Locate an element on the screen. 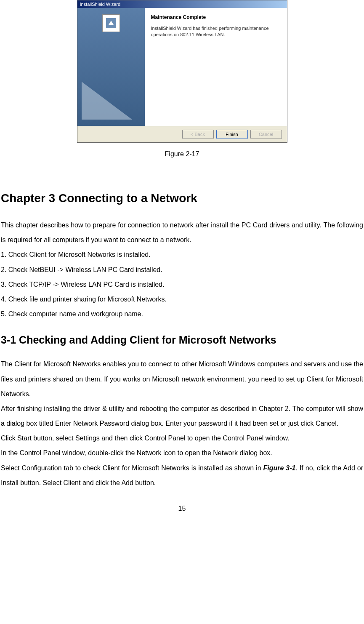 The width and height of the screenshot is (364, 624). section-paragraph-4: In the Control Panel window, double-clic… is located at coordinates (182, 453).